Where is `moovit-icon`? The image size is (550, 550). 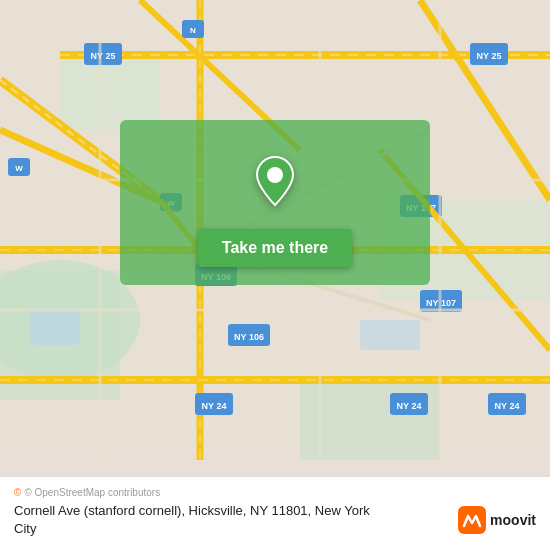
moovit-icon is located at coordinates (472, 520).